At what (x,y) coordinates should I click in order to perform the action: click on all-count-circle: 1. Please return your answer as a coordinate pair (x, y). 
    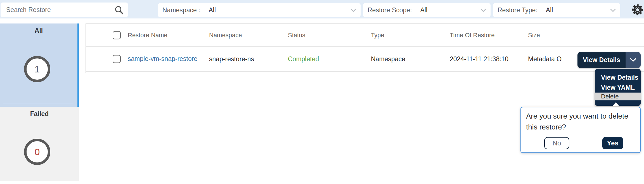
    Looking at the image, I should click on (37, 69).